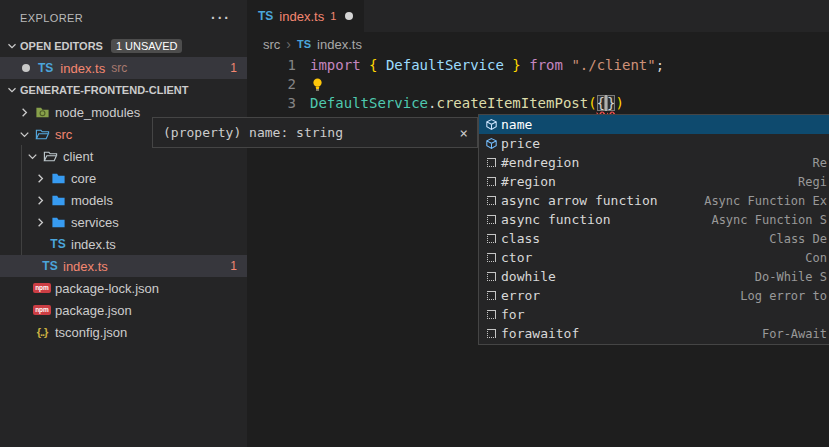 The height and width of the screenshot is (447, 829). I want to click on open-editor-filename: index.ts, so click(82, 68).